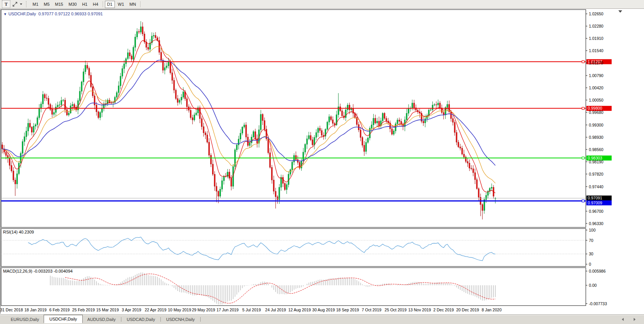 This screenshot has width=644, height=324. What do you see at coordinates (5, 14) in the screenshot?
I see `collapse-triangle-icon: ▼` at bounding box center [5, 14].